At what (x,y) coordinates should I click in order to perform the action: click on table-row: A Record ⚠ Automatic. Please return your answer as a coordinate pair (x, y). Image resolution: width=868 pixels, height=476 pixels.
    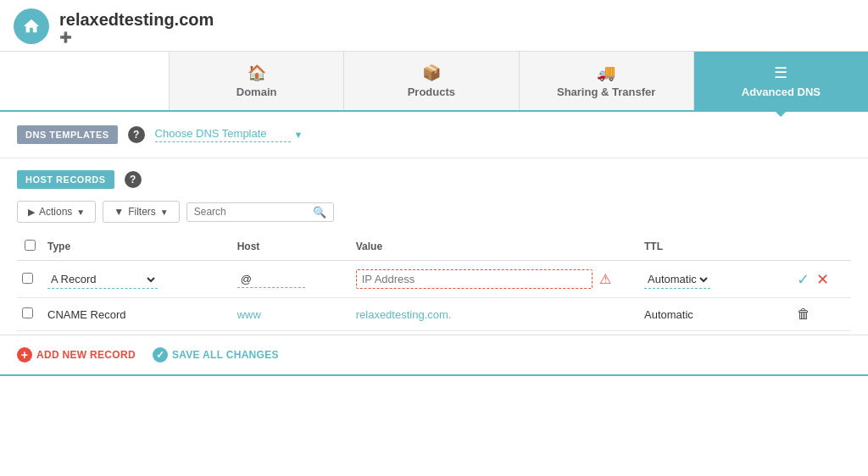
    Looking at the image, I should click on (434, 280).